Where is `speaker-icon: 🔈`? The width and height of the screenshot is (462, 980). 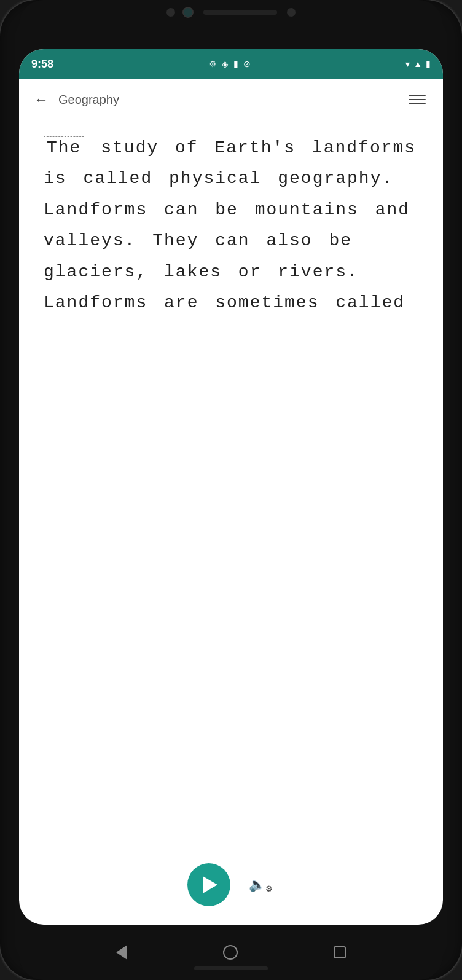
speaker-icon: 🔈 is located at coordinates (257, 885).